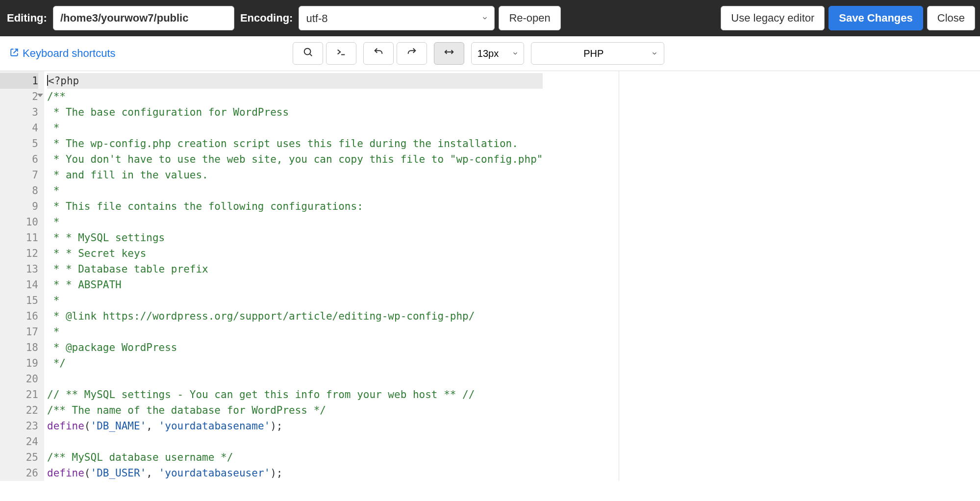  Describe the element at coordinates (19, 191) in the screenshot. I see `line-number: 8` at that location.